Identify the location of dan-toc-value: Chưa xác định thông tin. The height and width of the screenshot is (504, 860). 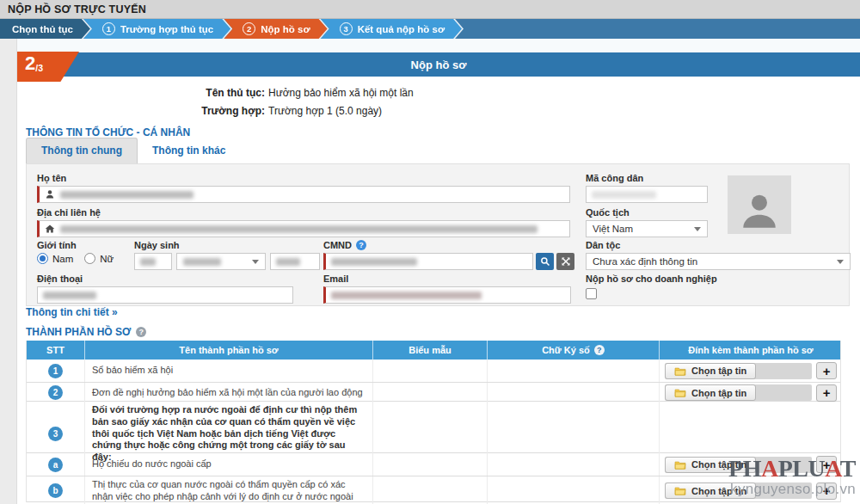
(645, 261).